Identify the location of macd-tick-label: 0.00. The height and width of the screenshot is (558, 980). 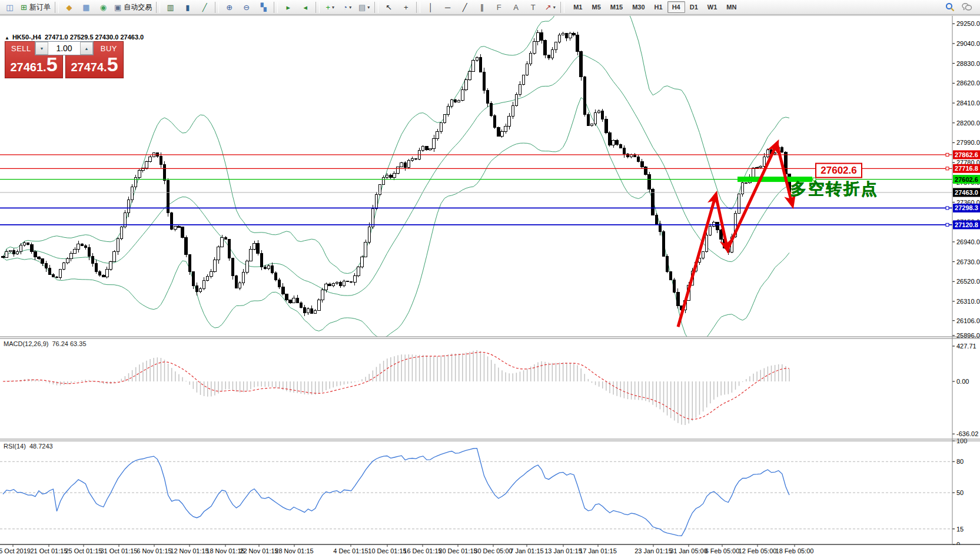
(963, 381).